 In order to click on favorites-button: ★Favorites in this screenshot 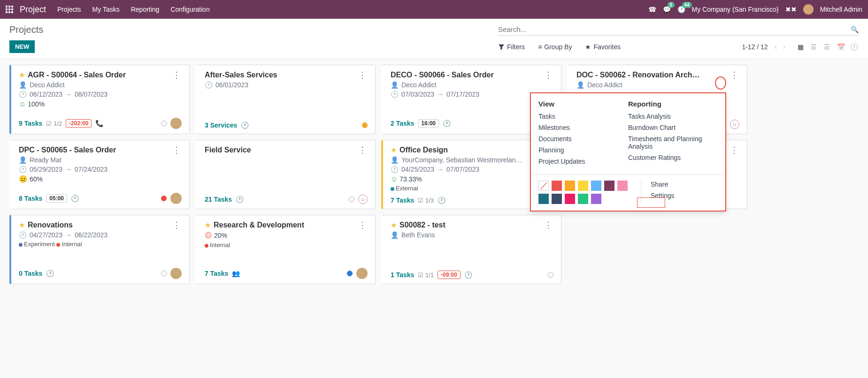, I will do `click(603, 47)`.